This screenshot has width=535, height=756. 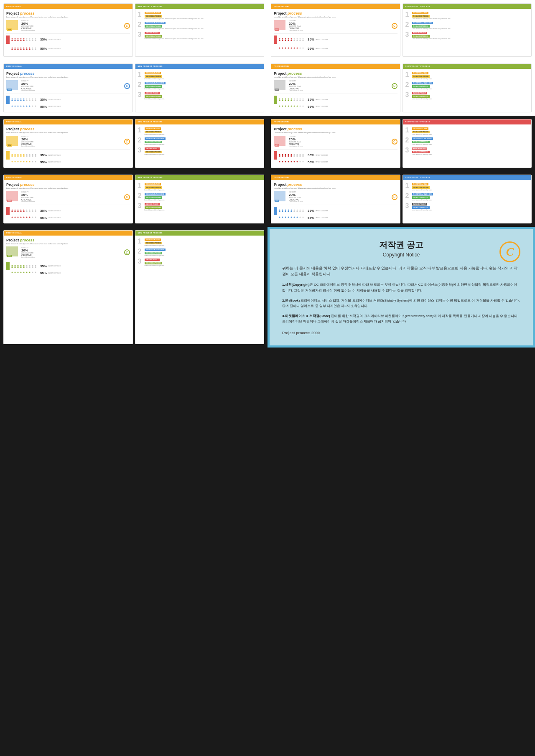 I want to click on slide-right-5-1: NEW PROJECT PROCESS 1 THE INDIVIDUAL TEA…, so click(x=200, y=287).